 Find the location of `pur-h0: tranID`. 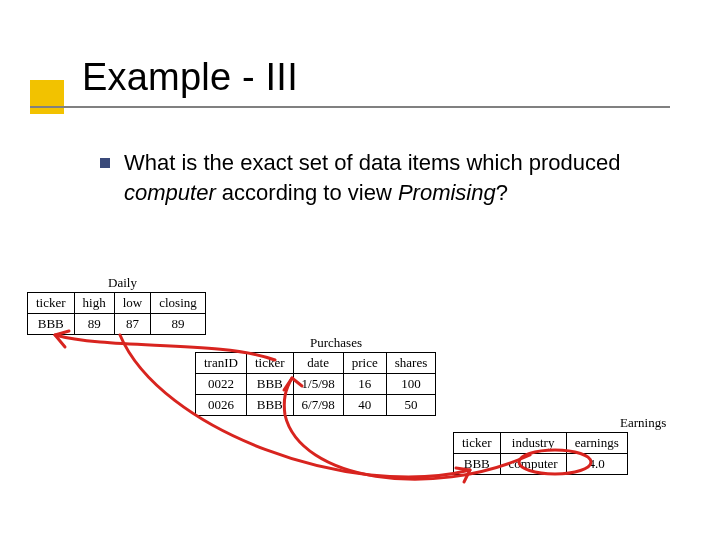

pur-h0: tranID is located at coordinates (222, 364).